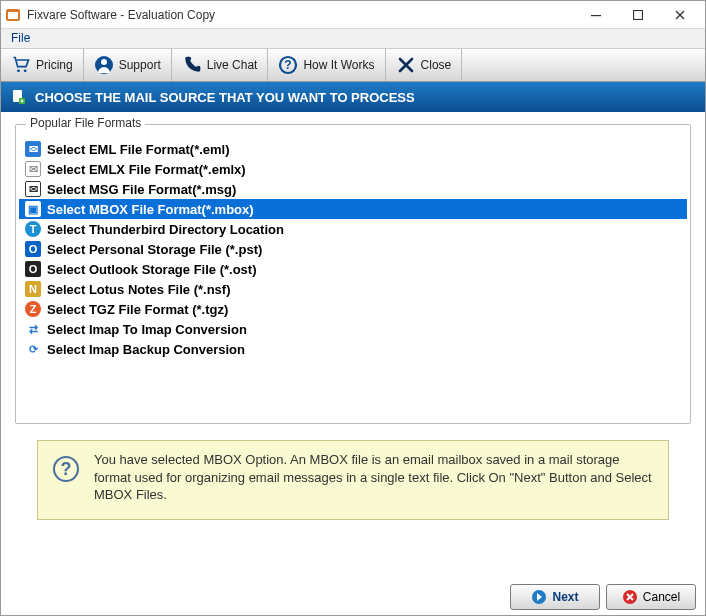 The image size is (706, 616). I want to click on msg-icon: ✉, so click(33, 189).